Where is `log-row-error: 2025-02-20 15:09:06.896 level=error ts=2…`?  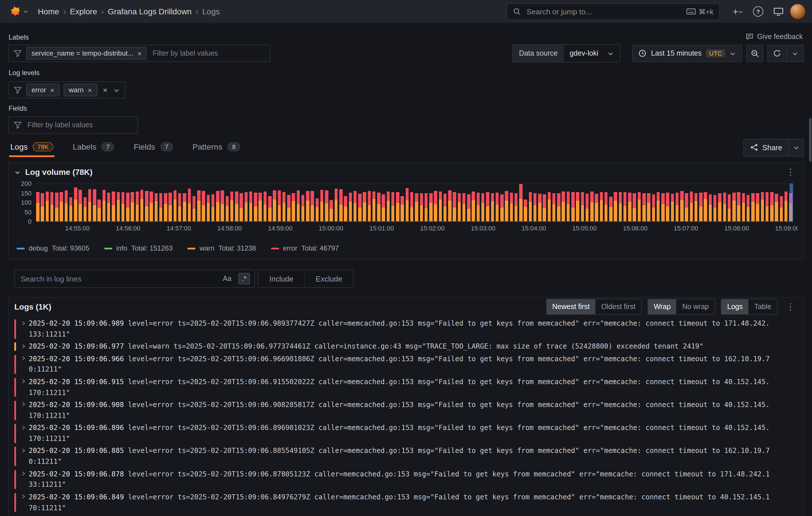
log-row-error: 2025-02-20 15:09:06.896 level=error ts=2… is located at coordinates (405, 434).